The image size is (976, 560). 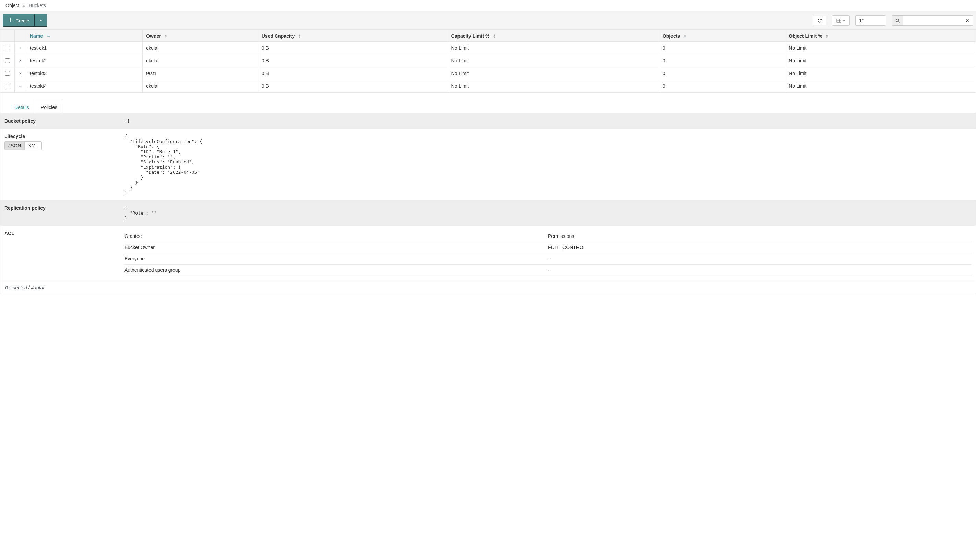 What do you see at coordinates (553, 36) in the screenshot?
I see `header-capacity-limit: Capacity Limit % ▲▼` at bounding box center [553, 36].